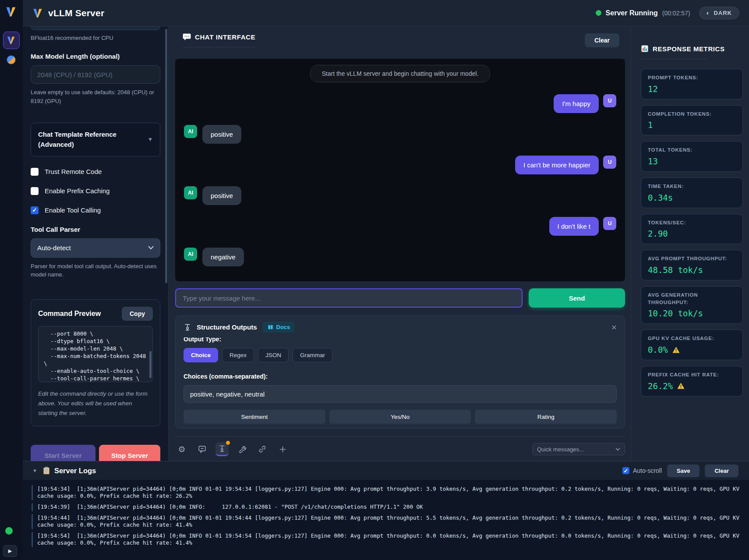 This screenshot has width=749, height=560. Describe the element at coordinates (719, 13) in the screenshot. I see `theme-toggle-button: ◐ DARK` at that location.